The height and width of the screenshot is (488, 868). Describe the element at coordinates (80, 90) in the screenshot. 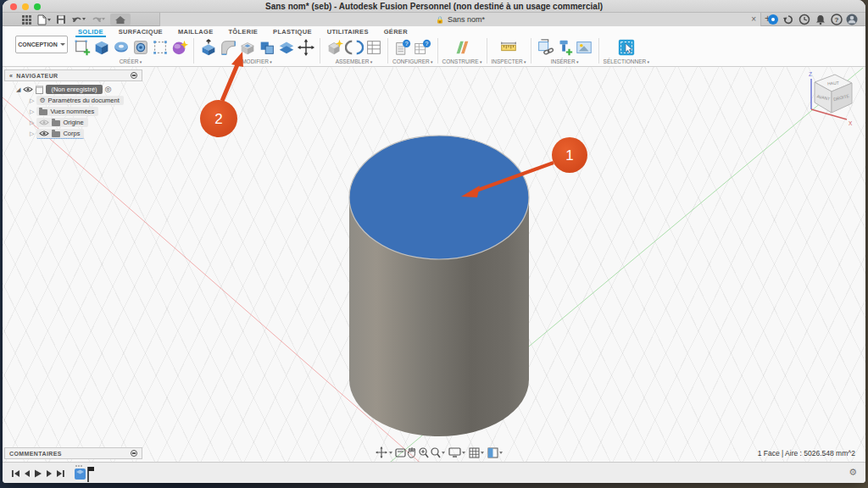

I see `tree-root-row: ◢ (Non enregistré) ◎` at that location.